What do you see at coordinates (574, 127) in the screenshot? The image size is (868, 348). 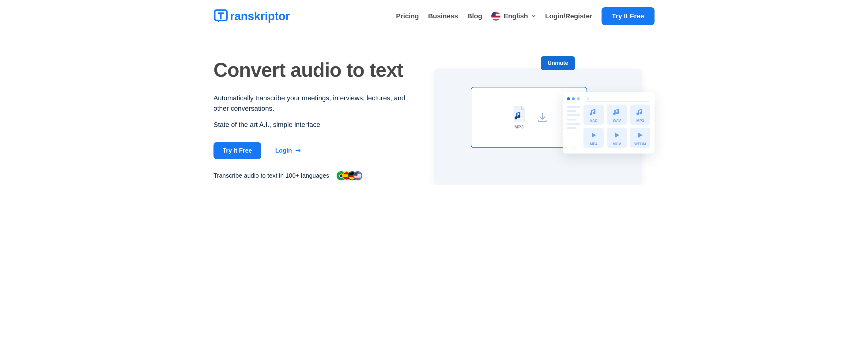 I see `panel-lines` at bounding box center [574, 127].